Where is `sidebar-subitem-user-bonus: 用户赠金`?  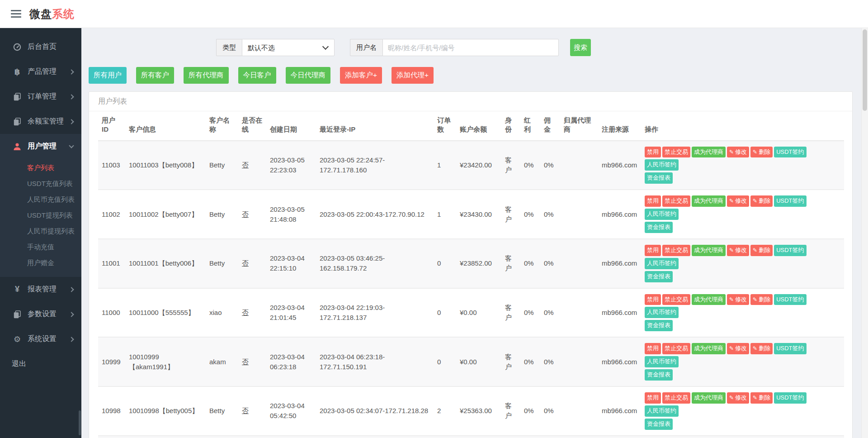
sidebar-subitem-user-bonus: 用户赠金 is located at coordinates (41, 262).